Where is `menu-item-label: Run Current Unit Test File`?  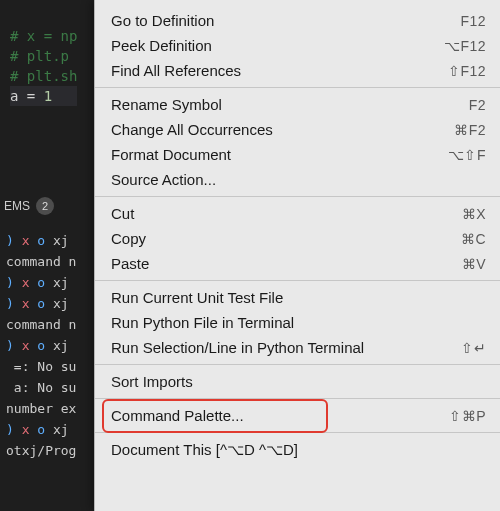
menu-item-label: Run Current Unit Test File is located at coordinates (298, 298).